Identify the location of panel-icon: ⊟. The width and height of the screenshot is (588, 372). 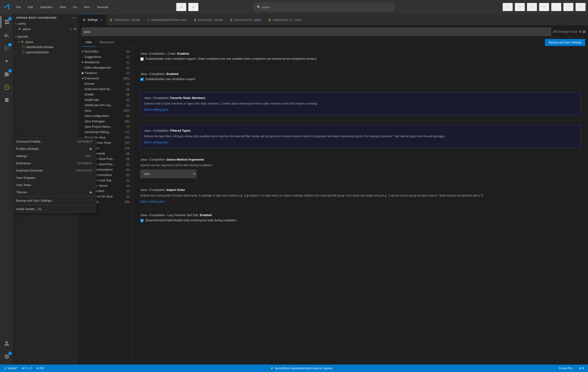
(532, 7).